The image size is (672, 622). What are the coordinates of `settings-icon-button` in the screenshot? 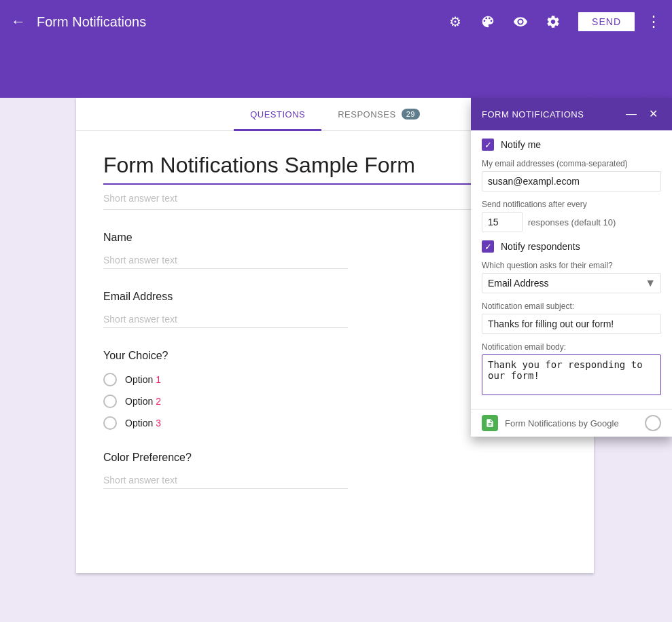 It's located at (553, 22).